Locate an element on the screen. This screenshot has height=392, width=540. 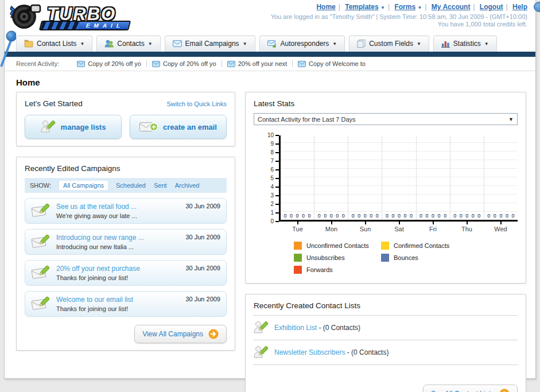
see-all-contact-lists-label: See All Contact Lists is located at coordinates (463, 391).